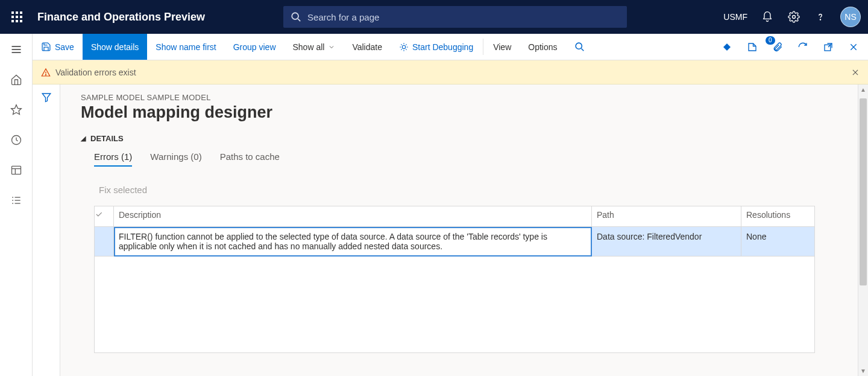 The width and height of the screenshot is (868, 376). What do you see at coordinates (454, 217) in the screenshot?
I see `grid-header-row: Description Path Resolutions` at bounding box center [454, 217].